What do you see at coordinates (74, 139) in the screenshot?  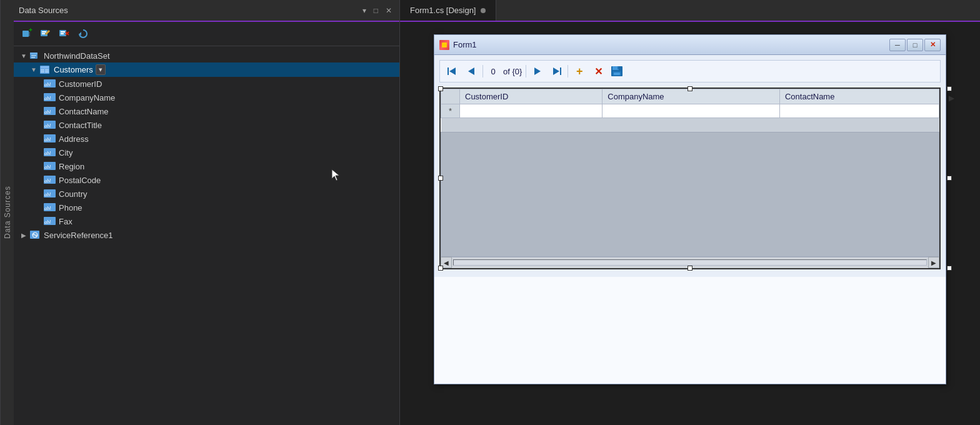 I see `field-label-address: Address` at bounding box center [74, 139].